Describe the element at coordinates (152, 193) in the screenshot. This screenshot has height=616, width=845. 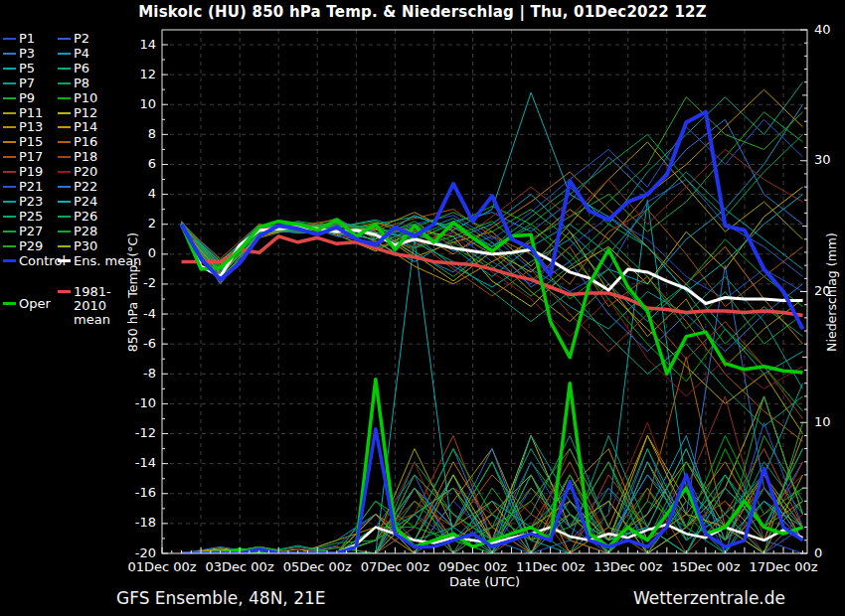
I see `y-left-tick-label: 4` at that location.